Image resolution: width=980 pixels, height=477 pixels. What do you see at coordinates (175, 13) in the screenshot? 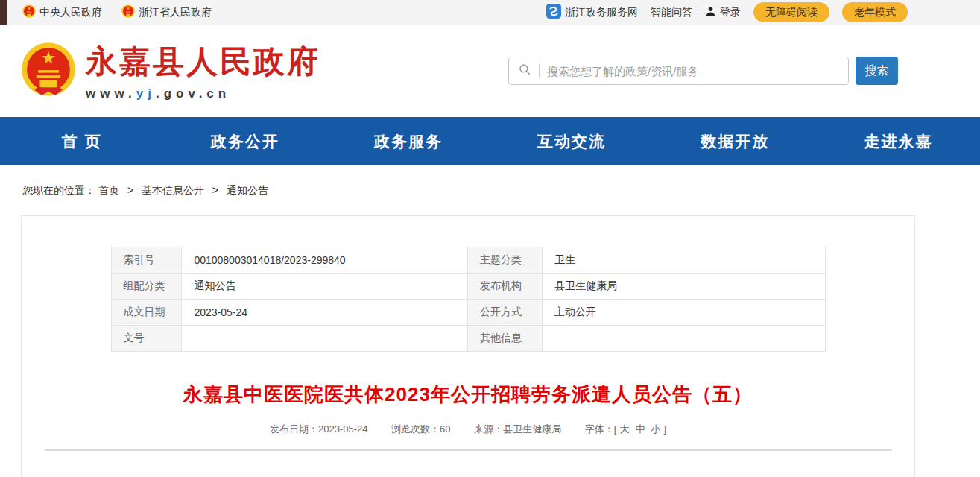
I see `link-label: 浙江省人民政府` at bounding box center [175, 13].